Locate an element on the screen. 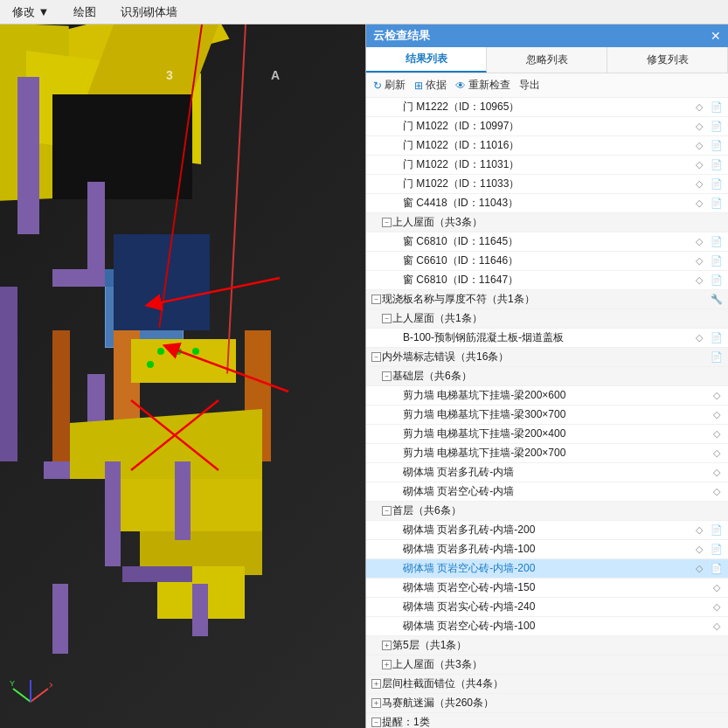  item-actions: ◇ is located at coordinates (718, 415).